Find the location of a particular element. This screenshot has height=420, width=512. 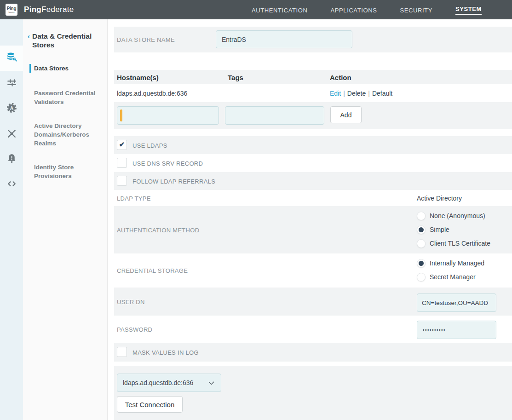

nav-authentication: AUTHENTICATION is located at coordinates (280, 10).